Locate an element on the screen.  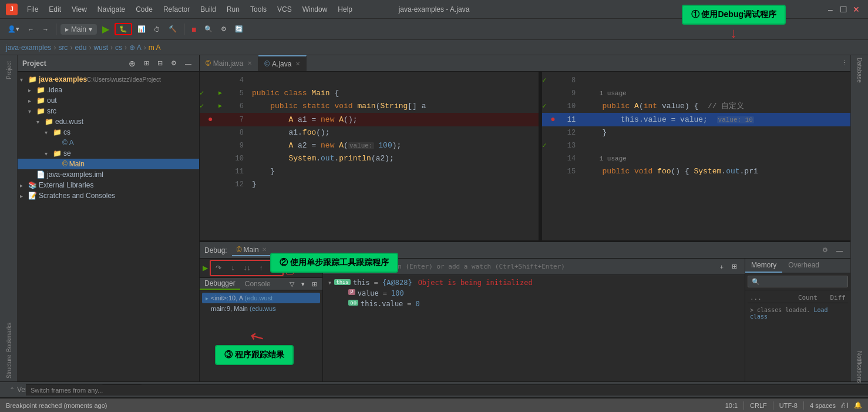
profile-button: 👤▾ is located at coordinates (14, 29).